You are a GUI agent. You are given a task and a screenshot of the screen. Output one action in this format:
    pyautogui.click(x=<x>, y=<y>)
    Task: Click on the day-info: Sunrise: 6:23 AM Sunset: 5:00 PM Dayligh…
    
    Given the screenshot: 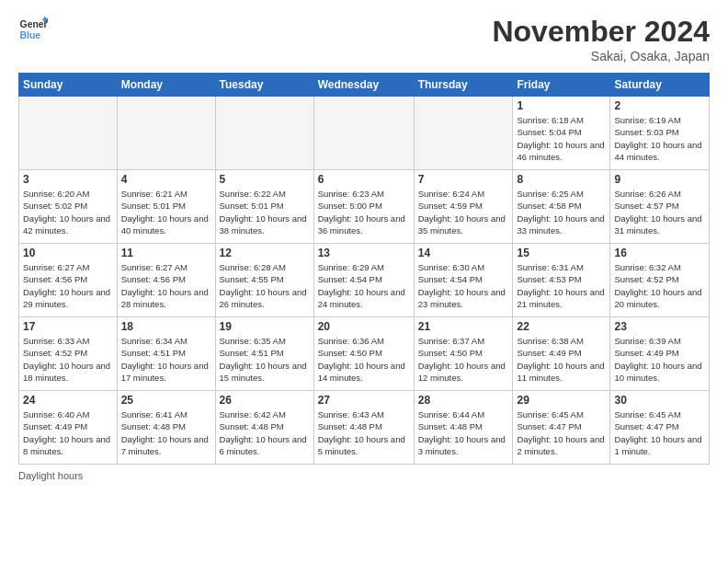 What is the action you would take?
    pyautogui.click(x=364, y=212)
    